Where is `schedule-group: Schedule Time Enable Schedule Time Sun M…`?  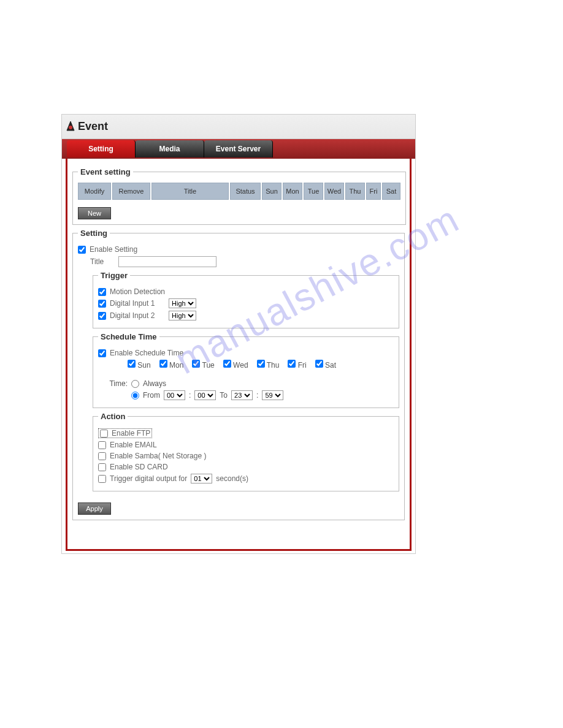
schedule-group: Schedule Time Enable Schedule Time Sun M… is located at coordinates (246, 370).